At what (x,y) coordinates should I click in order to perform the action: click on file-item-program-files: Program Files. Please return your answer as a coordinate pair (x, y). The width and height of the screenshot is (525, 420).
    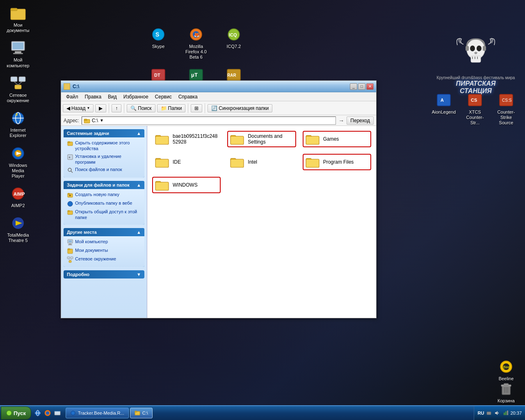
    Looking at the image, I should click on (337, 162).